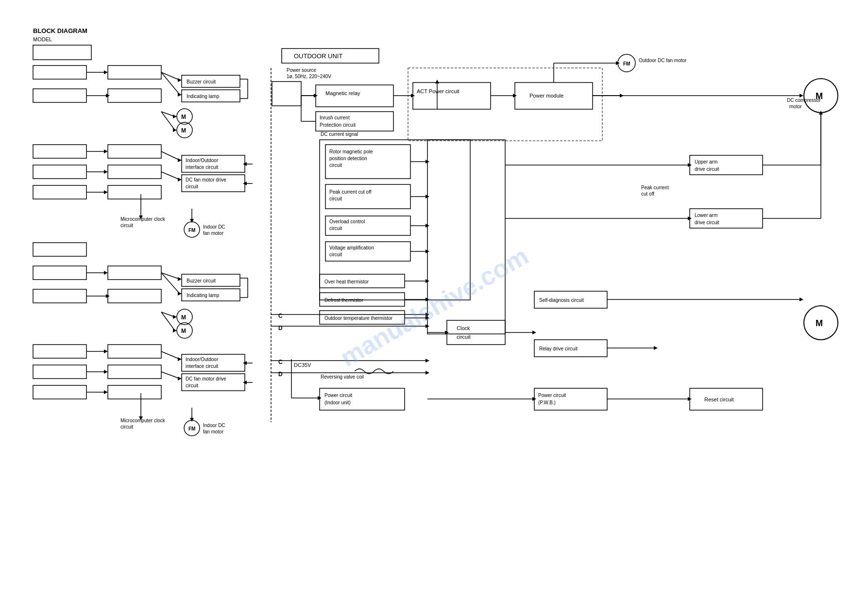 The height and width of the screenshot is (613, 868). Describe the element at coordinates (302, 70) in the screenshot. I see `svg-text: Power source` at that location.